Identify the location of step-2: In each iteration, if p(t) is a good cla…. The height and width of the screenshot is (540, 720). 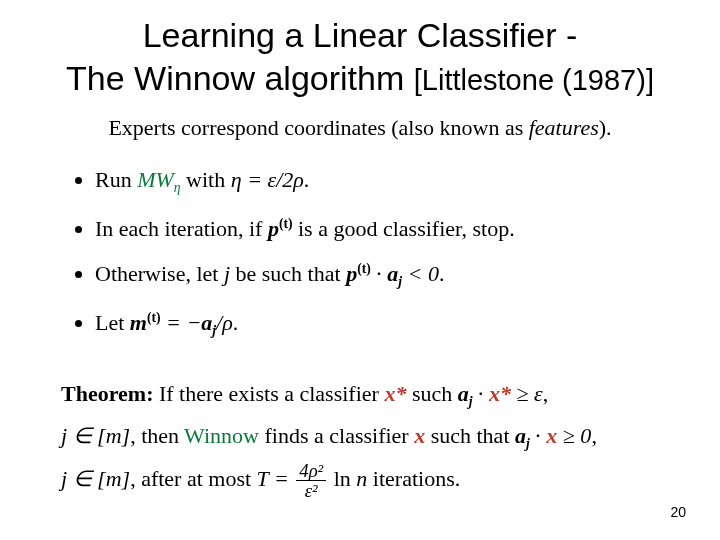
(395, 229).